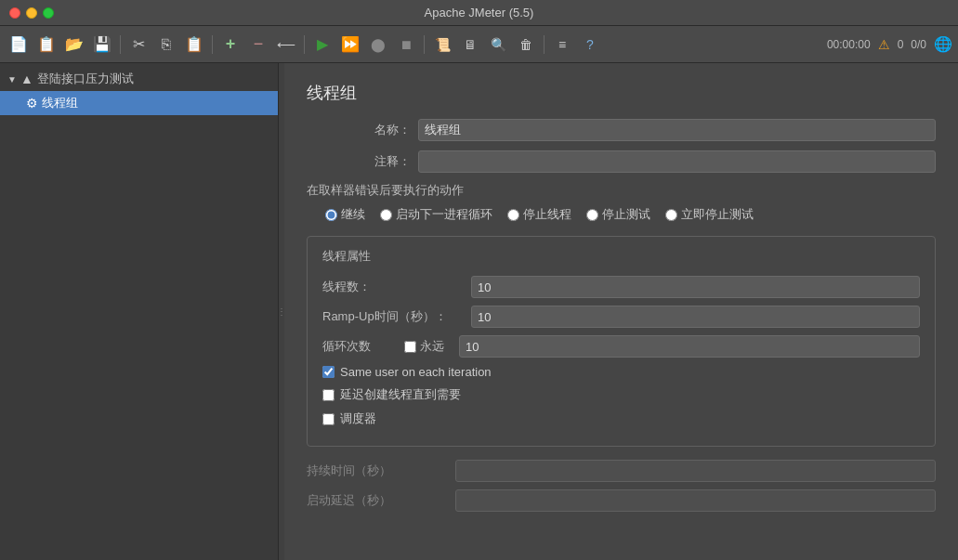 The height and width of the screenshot is (560, 958). What do you see at coordinates (437, 215) in the screenshot?
I see `radio-start-next: 启动下一进程循环` at bounding box center [437, 215].